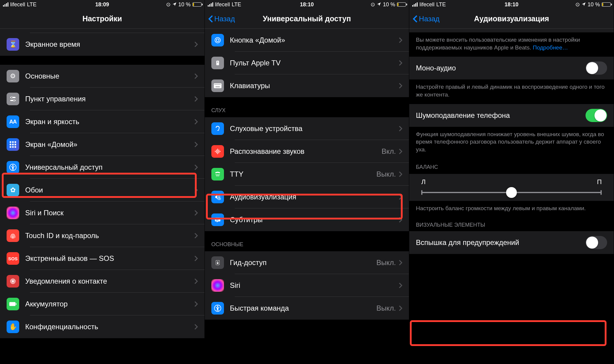  I want to click on row-shortcut: Быстрая команда Выкл., so click(307, 308).